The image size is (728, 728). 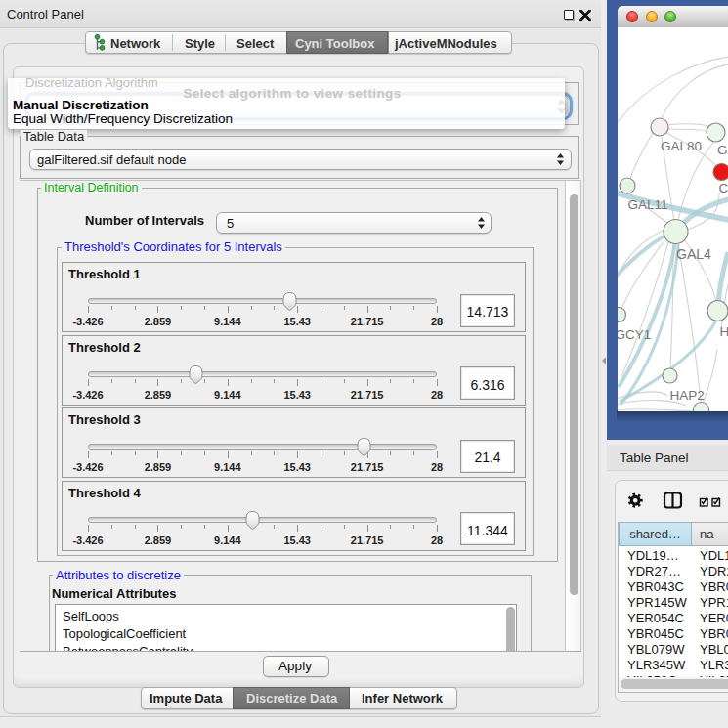 I want to click on svg-text: CY, so click(x=723, y=188).